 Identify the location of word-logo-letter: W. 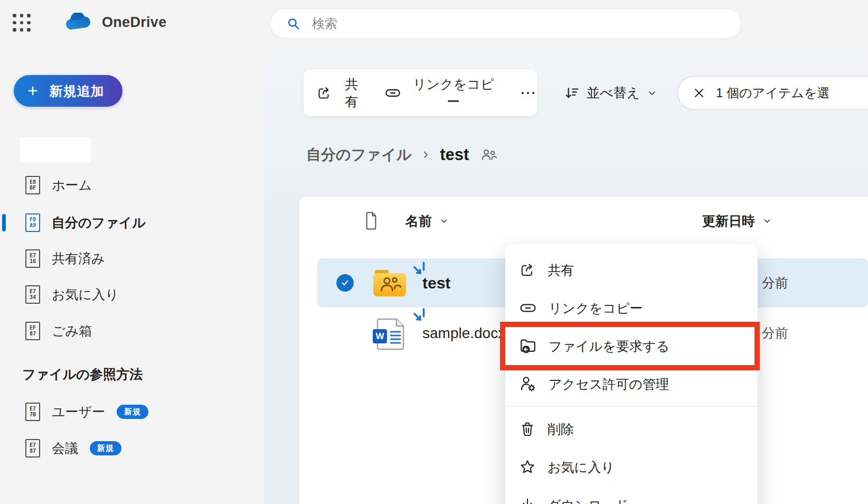
(380, 336).